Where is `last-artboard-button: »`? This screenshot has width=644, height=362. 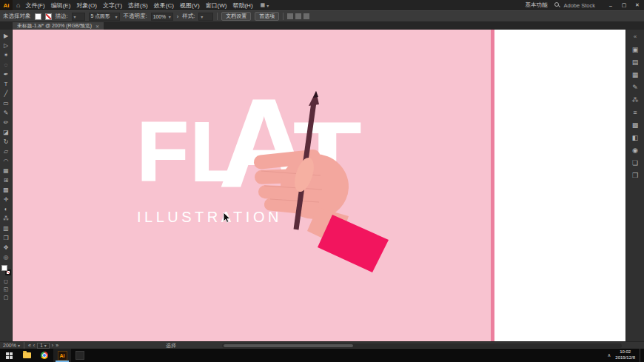
last-artboard-button: » is located at coordinates (57, 345).